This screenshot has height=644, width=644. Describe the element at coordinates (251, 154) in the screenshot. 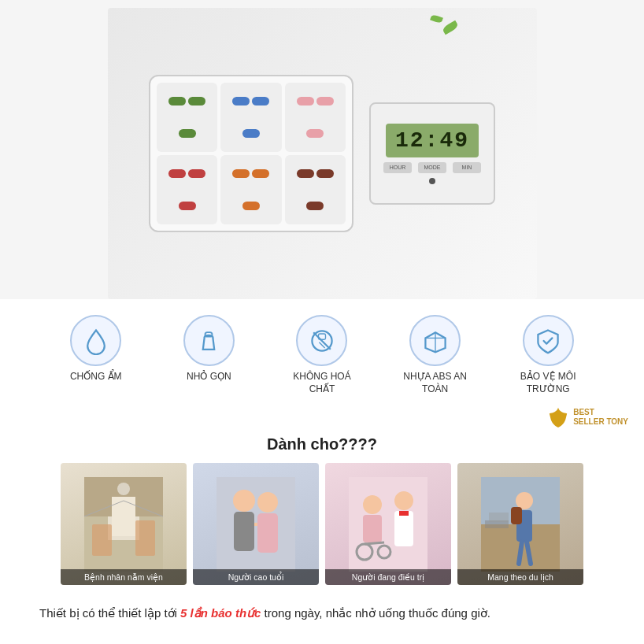

I see `pill-box` at that location.